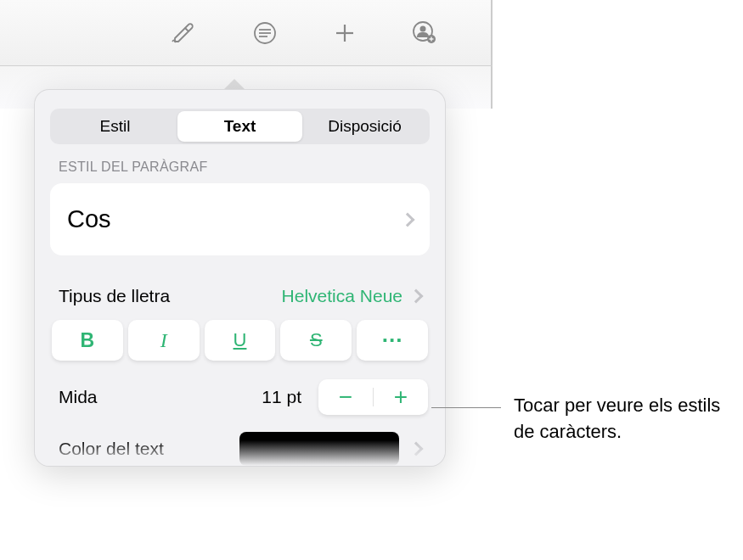 The height and width of the screenshot is (560, 743). I want to click on strikethrough-button: S, so click(316, 340).